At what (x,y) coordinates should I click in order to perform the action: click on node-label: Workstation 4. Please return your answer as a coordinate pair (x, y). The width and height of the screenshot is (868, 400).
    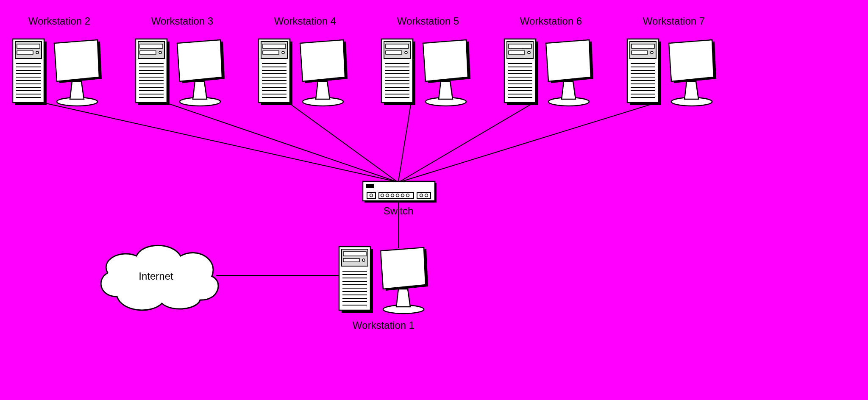
    Looking at the image, I should click on (305, 21).